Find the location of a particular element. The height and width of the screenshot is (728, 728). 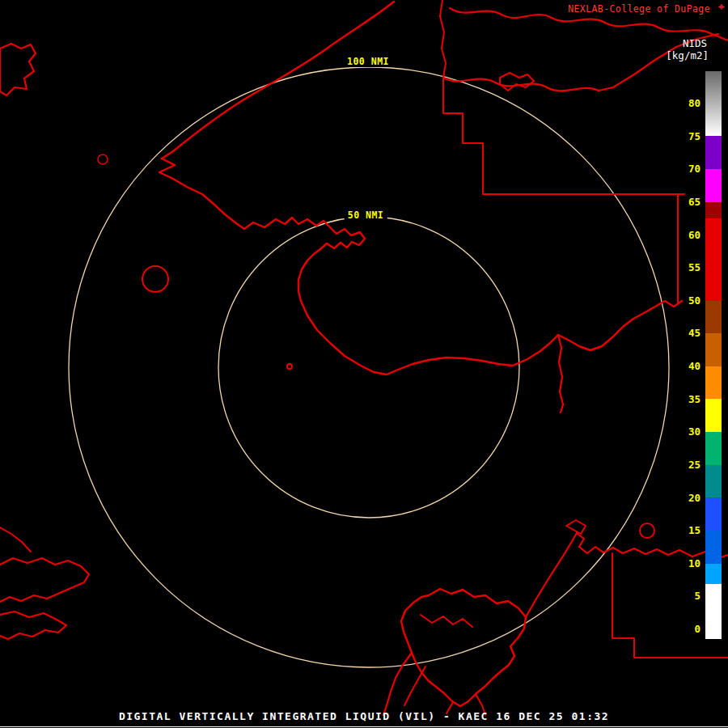

colorbar-units-label: [kg/m2] is located at coordinates (688, 55).